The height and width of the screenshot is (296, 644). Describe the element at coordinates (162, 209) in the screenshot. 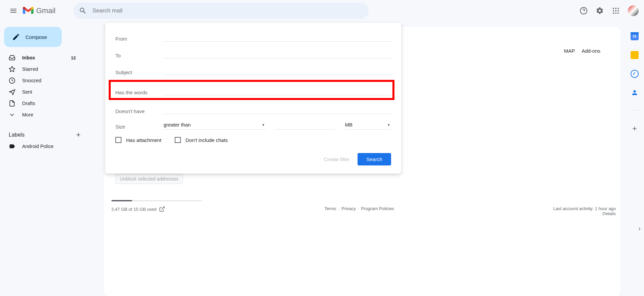

I see `open-in-new-icon` at that location.